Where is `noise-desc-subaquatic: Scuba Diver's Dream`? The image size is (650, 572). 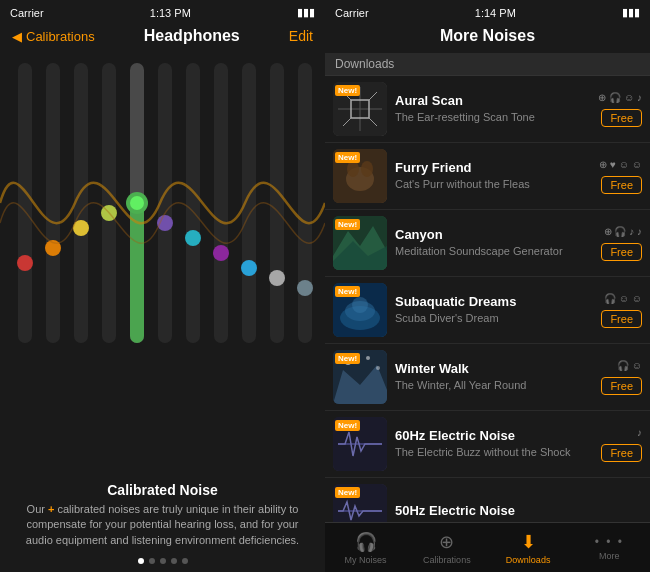 noise-desc-subaquatic: Scuba Diver's Dream is located at coordinates (494, 318).